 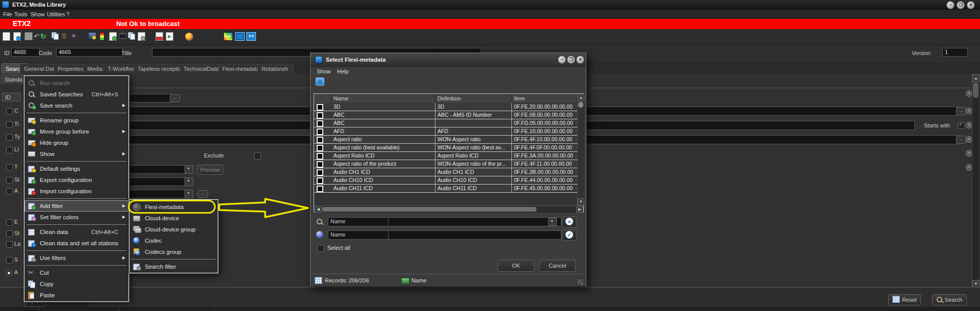 I want to click on find-binoculars-icon, so click(x=122, y=36).